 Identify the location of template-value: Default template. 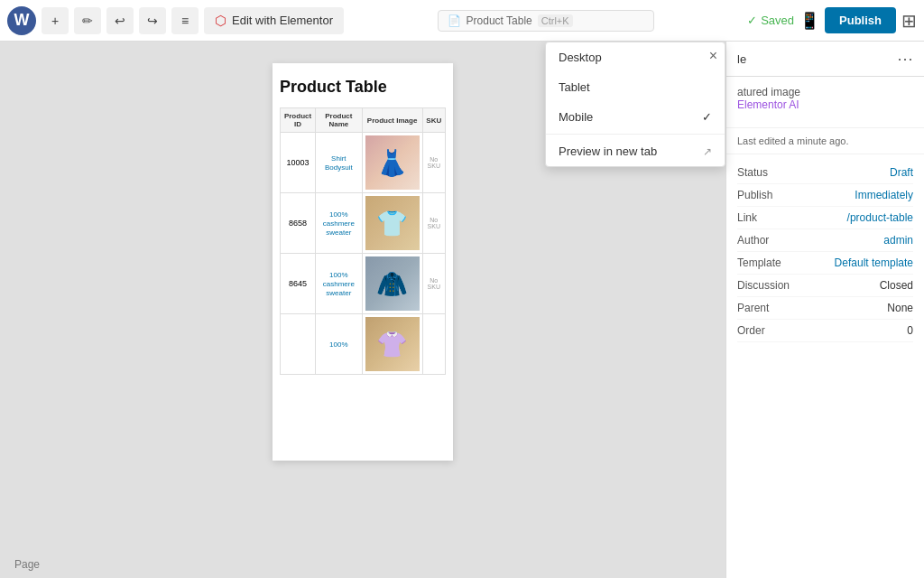
(873, 263).